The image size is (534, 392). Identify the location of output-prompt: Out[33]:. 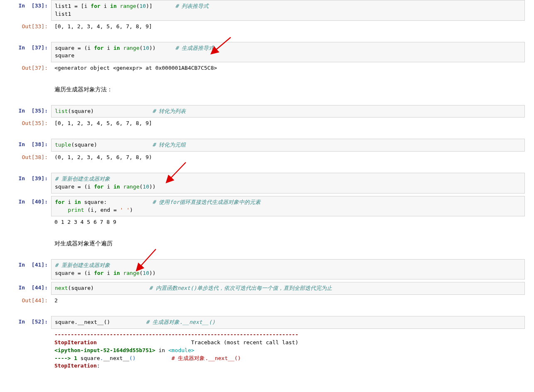
(26, 27).